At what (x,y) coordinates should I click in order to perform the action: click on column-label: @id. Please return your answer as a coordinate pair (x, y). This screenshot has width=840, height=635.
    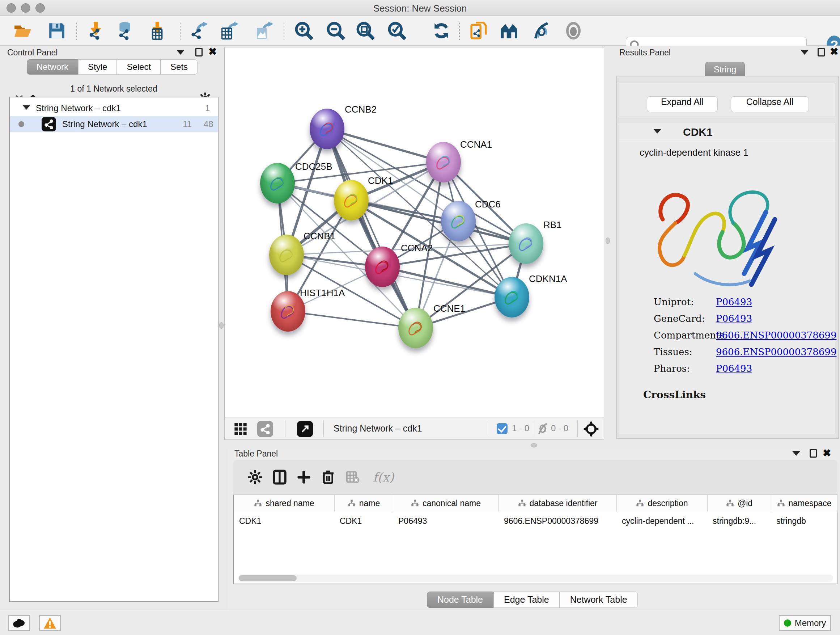
    Looking at the image, I should click on (745, 504).